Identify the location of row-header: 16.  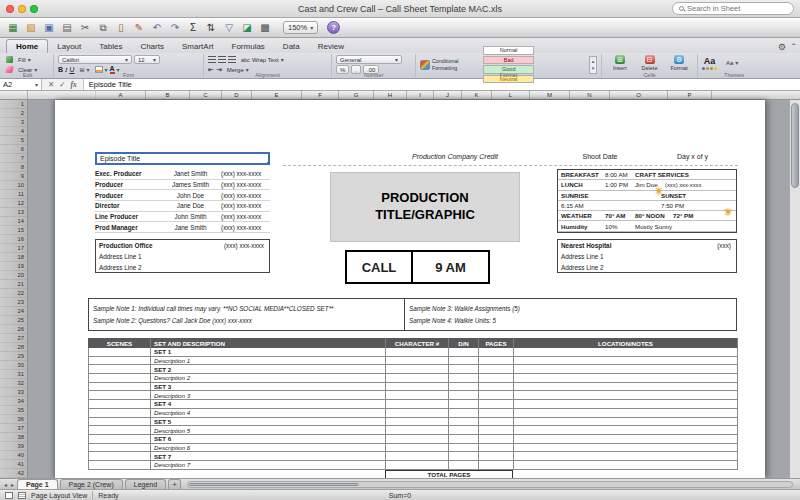
(14, 240).